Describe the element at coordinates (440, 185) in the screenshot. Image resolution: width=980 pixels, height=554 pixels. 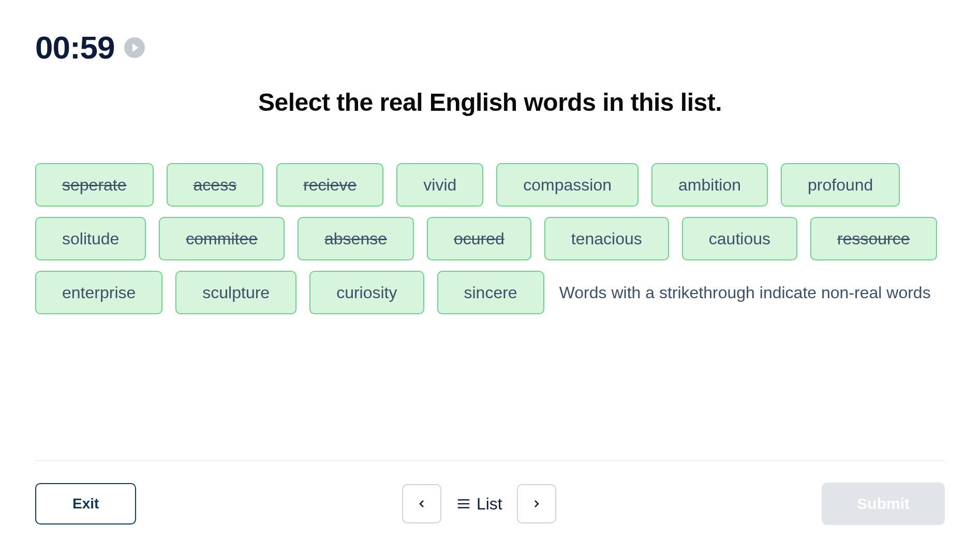
I see `word-chip: vivid` at that location.